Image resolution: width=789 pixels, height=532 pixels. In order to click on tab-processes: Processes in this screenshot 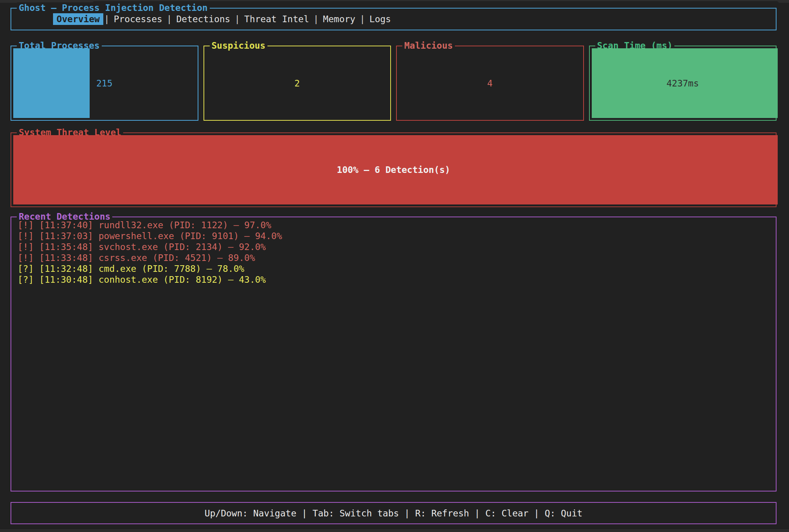, I will do `click(138, 19)`.